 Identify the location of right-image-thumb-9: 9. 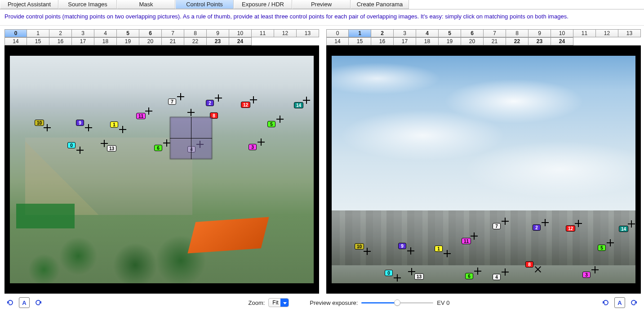
(540, 33).